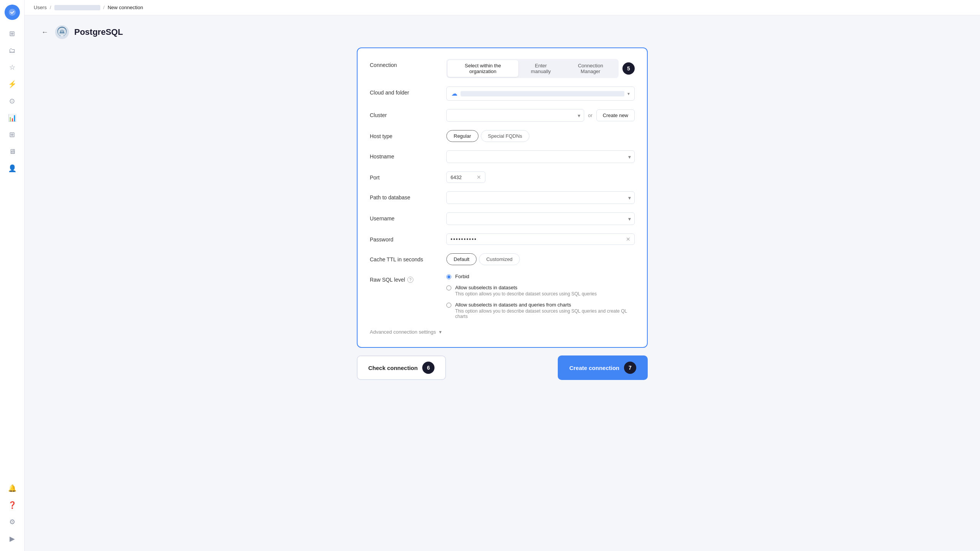  What do you see at coordinates (45, 32) in the screenshot?
I see `back-button: ←` at bounding box center [45, 32].